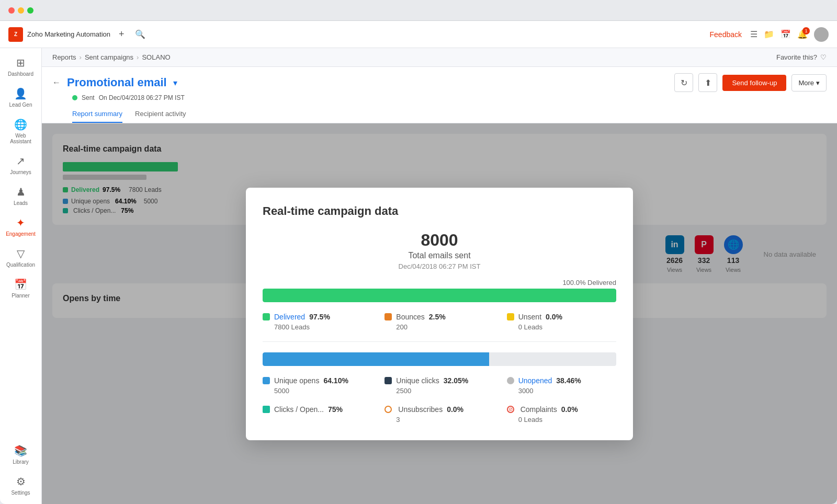  Describe the element at coordinates (562, 317) in the screenshot. I see `unsent-row: Unsent 0.0%` at that location.